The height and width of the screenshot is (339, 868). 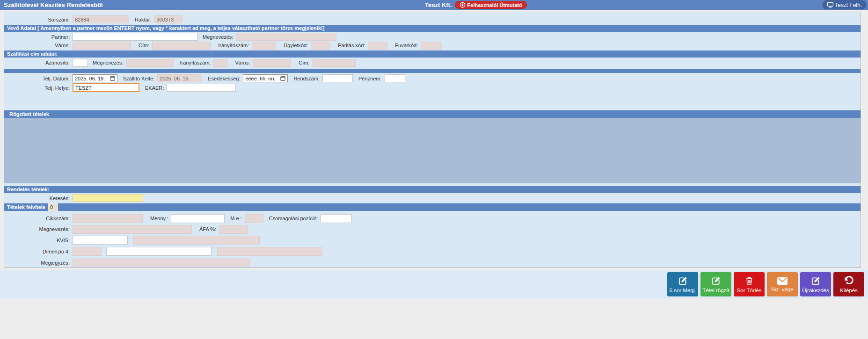 I want to click on sorszam-label: Sorszám:, so click(x=37, y=20).